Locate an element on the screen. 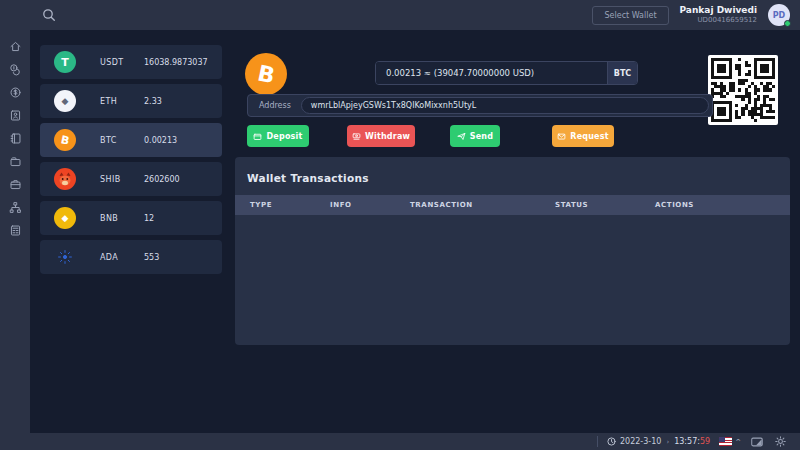 This screenshot has height=450, width=800. coin-list: T USDT 16038.9873037 ◆ ETH 2.33 B BTC 0.… is located at coordinates (131, 162).